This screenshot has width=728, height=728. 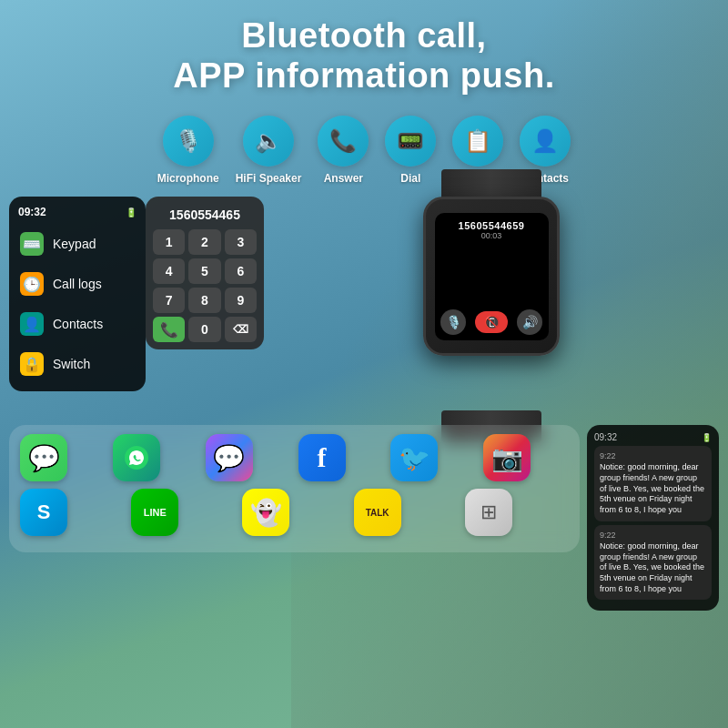 I want to click on call-logs-label: Call logs, so click(x=77, y=284).